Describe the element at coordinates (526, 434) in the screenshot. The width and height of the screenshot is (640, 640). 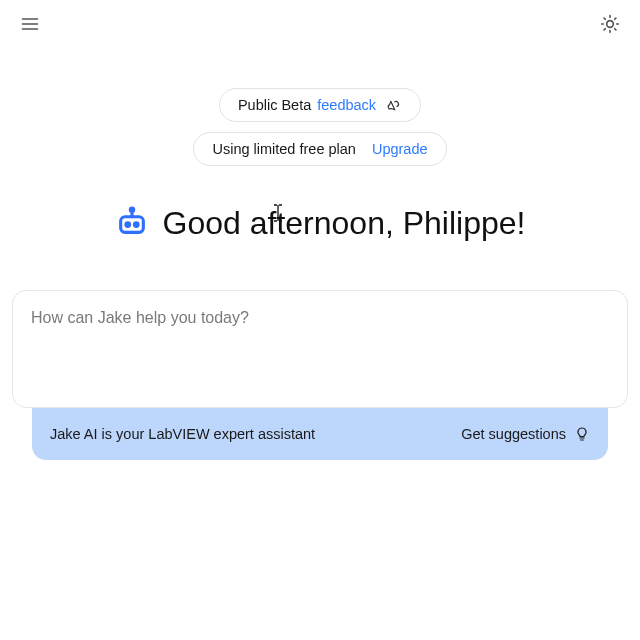
I see `get-suggestions-button: Get suggestions` at that location.